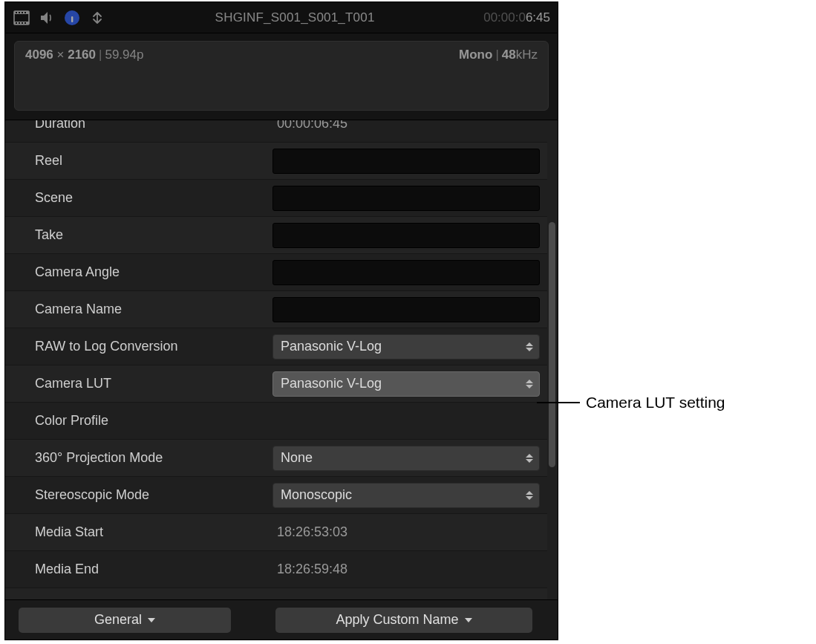  I want to click on inspector-footer: General Apply Custom Name, so click(281, 619).